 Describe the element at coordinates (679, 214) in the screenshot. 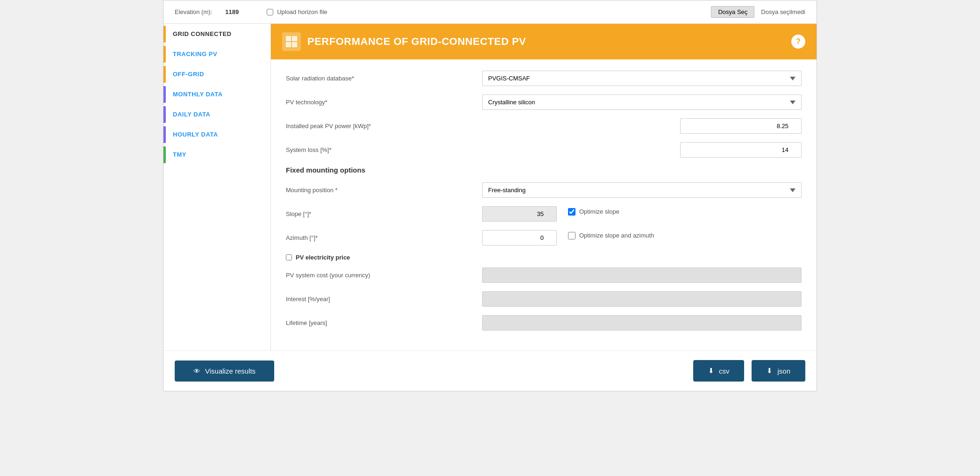

I see `slope-options: Optimize slope` at that location.